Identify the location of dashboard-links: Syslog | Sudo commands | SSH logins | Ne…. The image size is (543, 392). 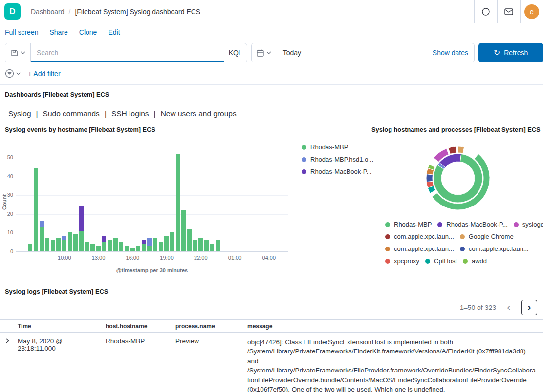
(276, 114).